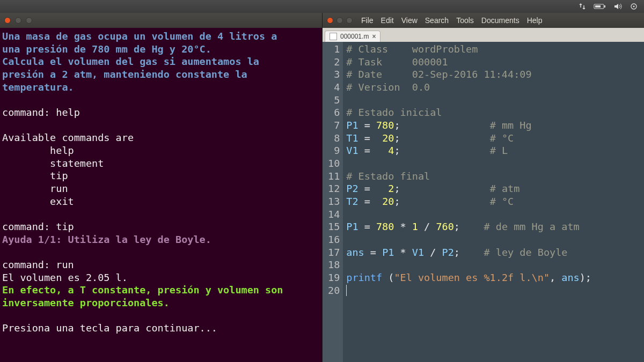 This screenshot has height=362, width=644. What do you see at coordinates (427, 150) in the screenshot?
I see `code-line: V1 = 4; # L` at bounding box center [427, 150].